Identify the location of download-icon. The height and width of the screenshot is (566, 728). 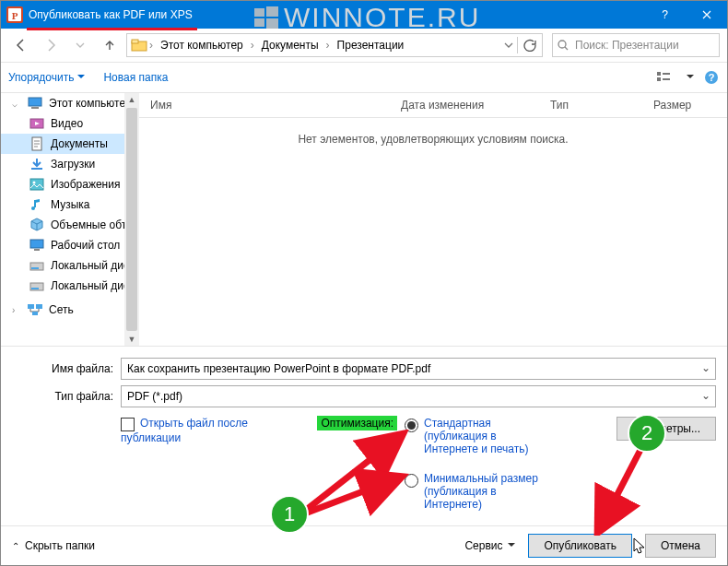
(37, 164).